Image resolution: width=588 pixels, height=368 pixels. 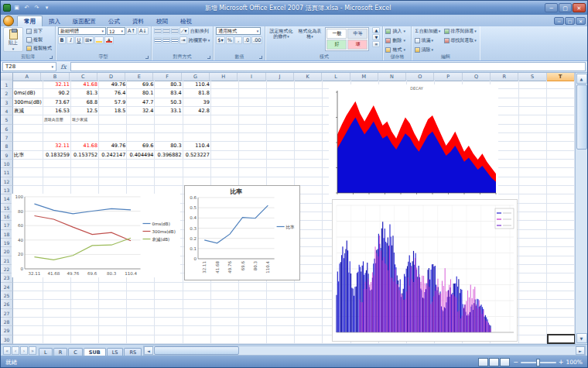 I want to click on cell-A29, so click(x=28, y=330).